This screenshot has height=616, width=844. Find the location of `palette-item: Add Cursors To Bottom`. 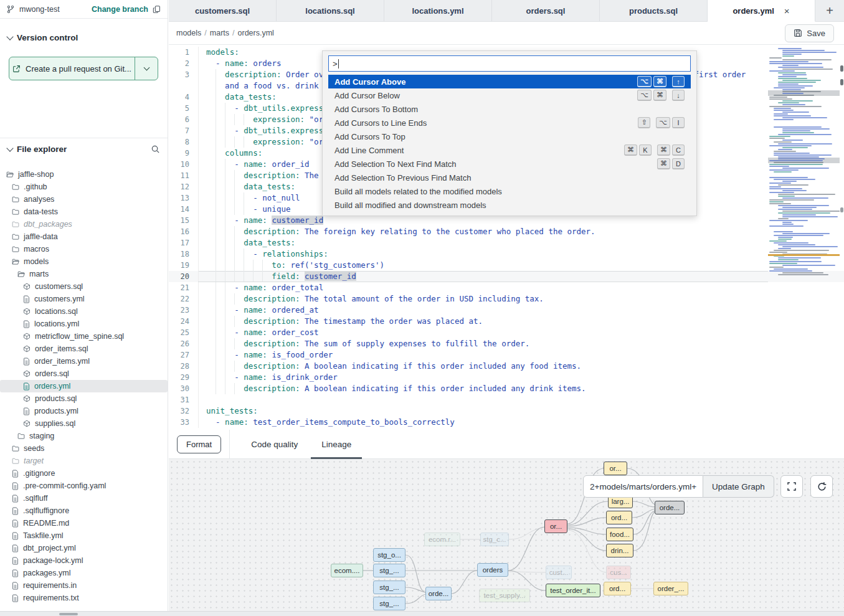

palette-item: Add Cursors To Bottom is located at coordinates (510, 109).